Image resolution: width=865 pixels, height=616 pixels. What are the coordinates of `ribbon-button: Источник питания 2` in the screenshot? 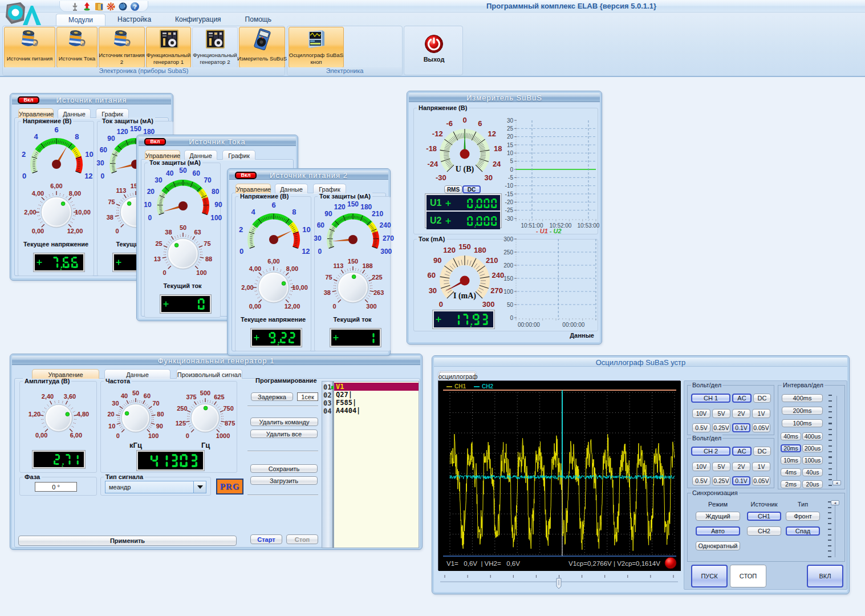 It's located at (122, 47).